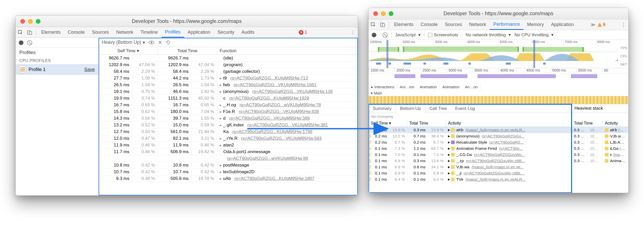  What do you see at coordinates (90, 69) in the screenshot?
I see `save-link: Save` at bounding box center [90, 69].